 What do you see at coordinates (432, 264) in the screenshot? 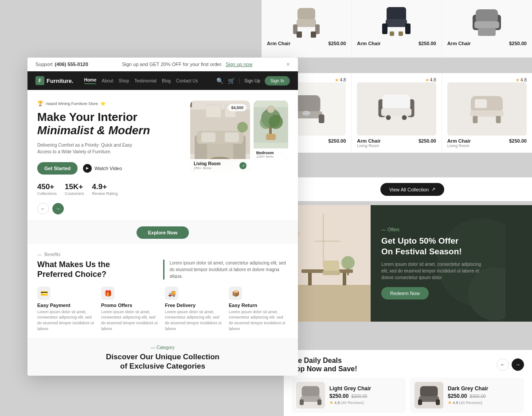
I see `festival-content: — Offers Get Upto 50% Offer On Festival …` at bounding box center [432, 264].